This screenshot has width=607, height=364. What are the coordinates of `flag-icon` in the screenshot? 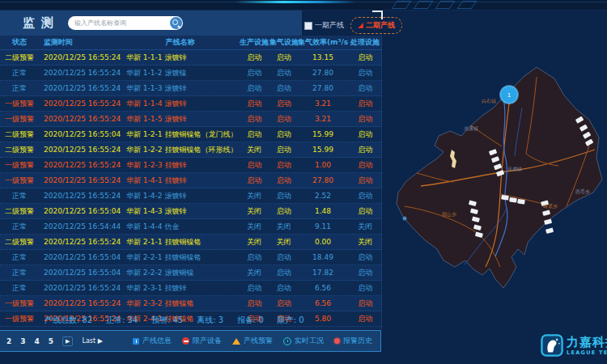 It's located at (361, 26).